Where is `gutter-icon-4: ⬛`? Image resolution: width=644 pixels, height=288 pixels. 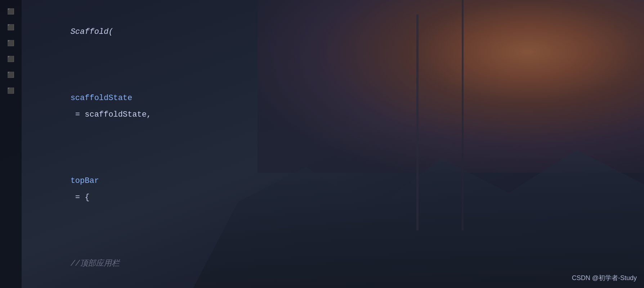 gutter-icon-4: ⬛ is located at coordinates (11, 59).